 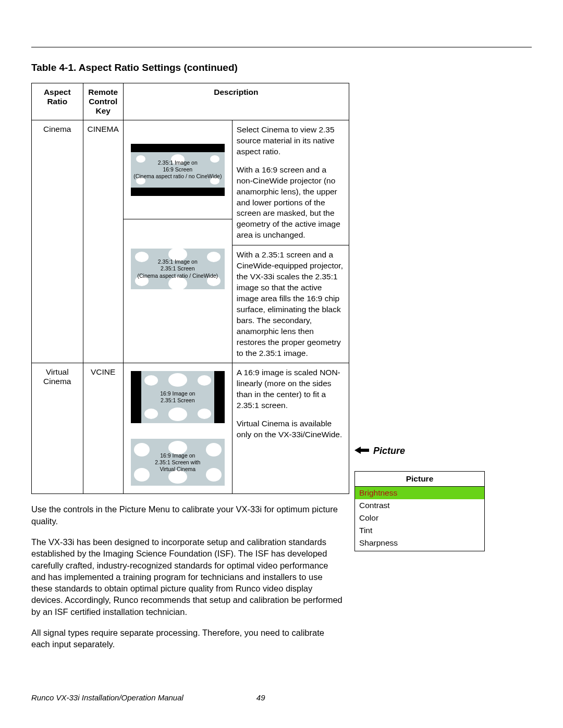 What do you see at coordinates (420, 544) in the screenshot?
I see `picture-item-sharpness: Sharpness` at bounding box center [420, 544].